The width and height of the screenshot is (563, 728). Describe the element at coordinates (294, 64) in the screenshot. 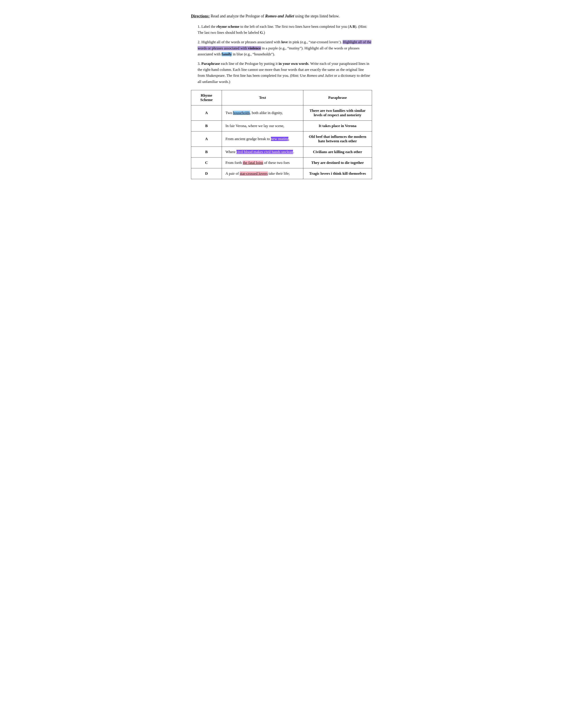

I see `step3-own-words: in your own words` at that location.